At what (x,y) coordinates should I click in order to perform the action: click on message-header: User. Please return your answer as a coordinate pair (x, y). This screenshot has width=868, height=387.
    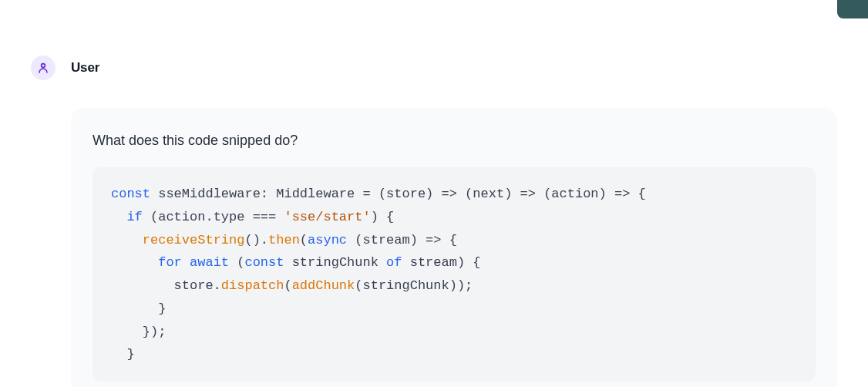
    Looking at the image, I should click on (434, 68).